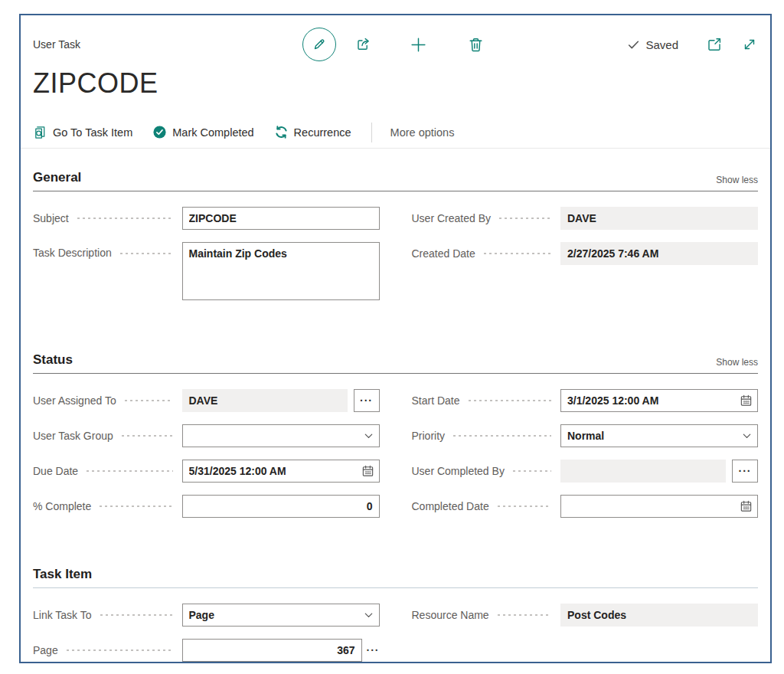  Describe the element at coordinates (51, 218) in the screenshot. I see `subject-label: Subject` at that location.